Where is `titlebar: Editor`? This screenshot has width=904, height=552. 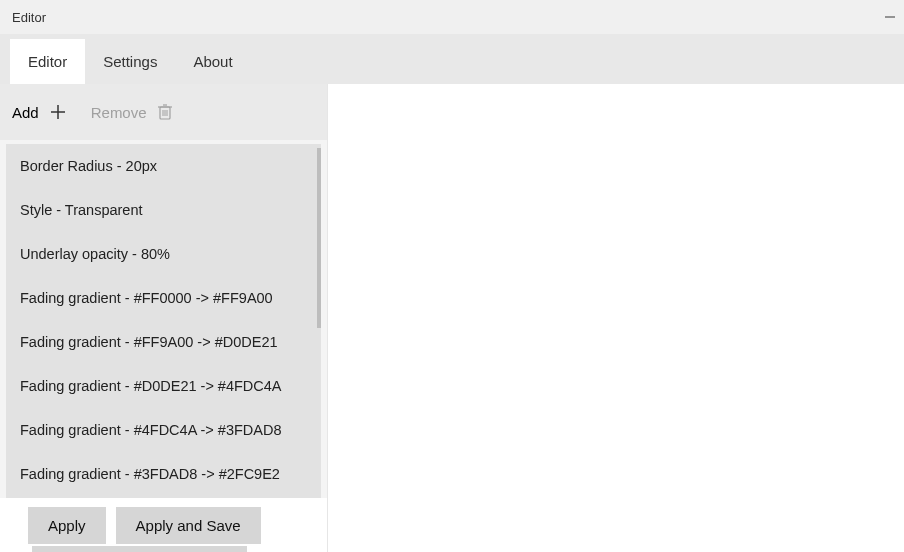 titlebar: Editor is located at coordinates (452, 17).